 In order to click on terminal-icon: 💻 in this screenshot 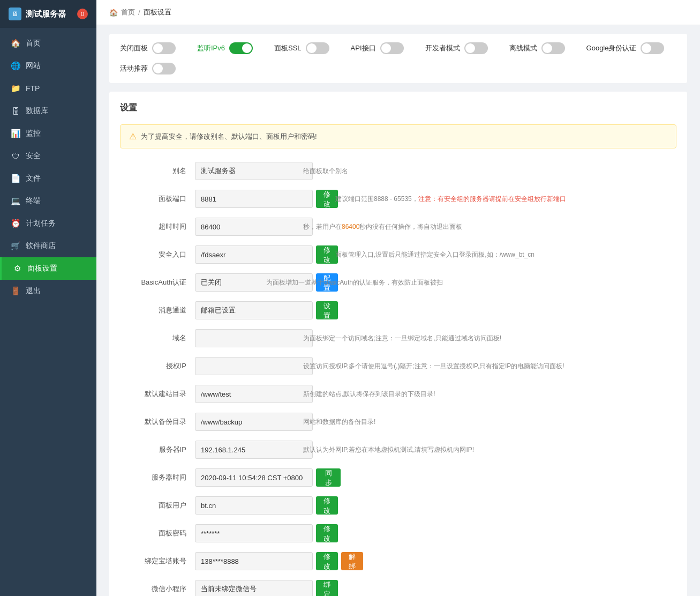, I will do `click(16, 201)`.